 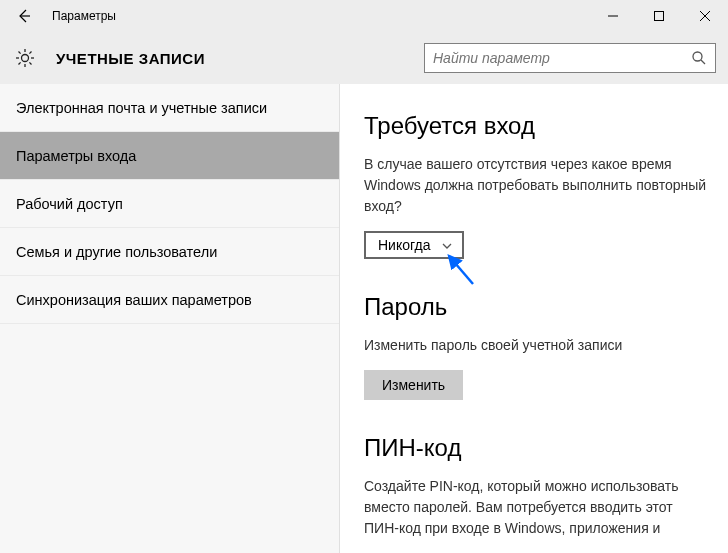 I want to click on pin-heading: ПИН-код, so click(x=536, y=448).